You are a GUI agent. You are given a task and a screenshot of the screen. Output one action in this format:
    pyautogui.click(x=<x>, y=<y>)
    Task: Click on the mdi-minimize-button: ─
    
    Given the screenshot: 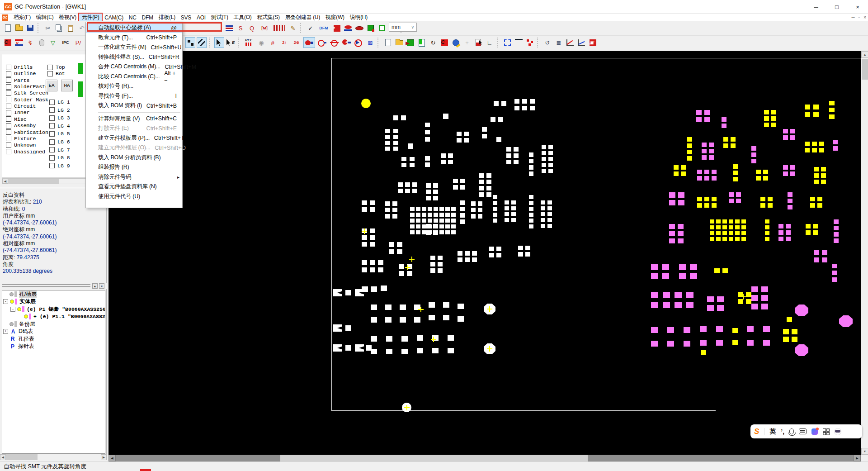 What is the action you would take?
    pyautogui.click(x=854, y=17)
    